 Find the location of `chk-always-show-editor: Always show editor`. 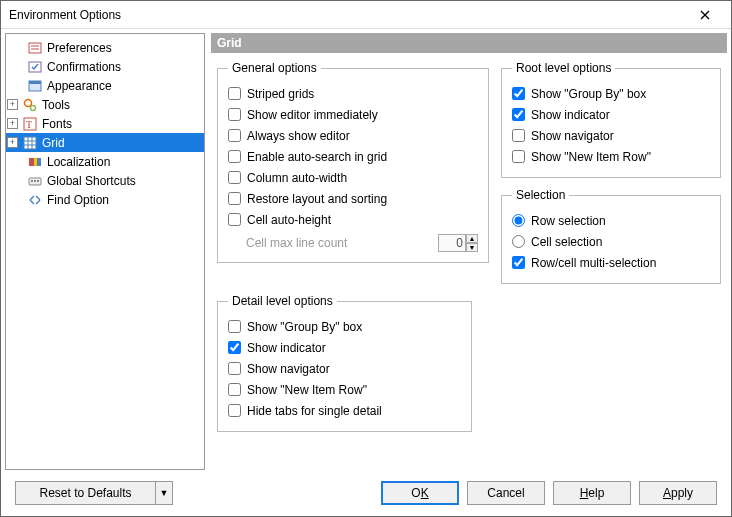

chk-always-show-editor: Always show editor is located at coordinates (353, 136).